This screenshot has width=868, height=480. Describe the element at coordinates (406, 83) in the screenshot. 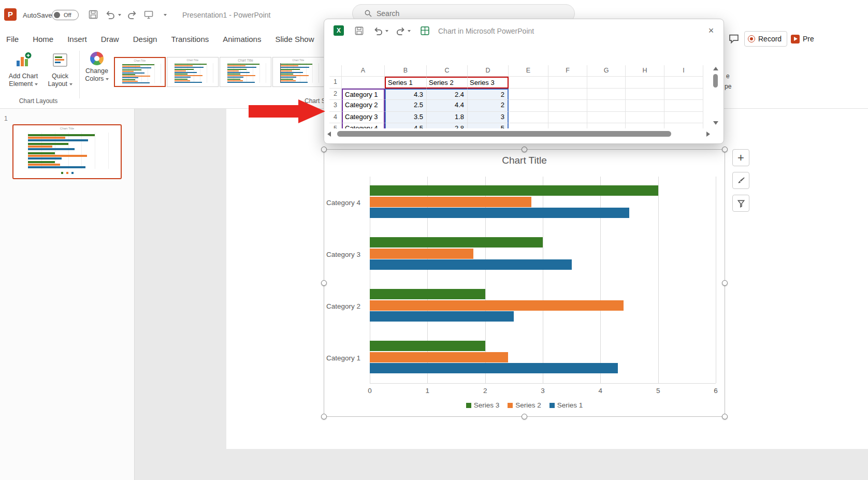

I see `excel-cell: Series 1` at that location.